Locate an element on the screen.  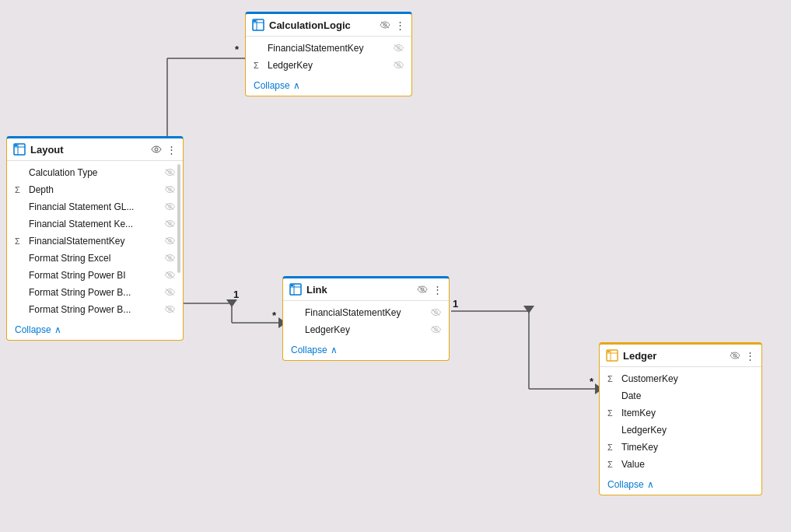
link-collapse: Collapse ∧ is located at coordinates (366, 351).